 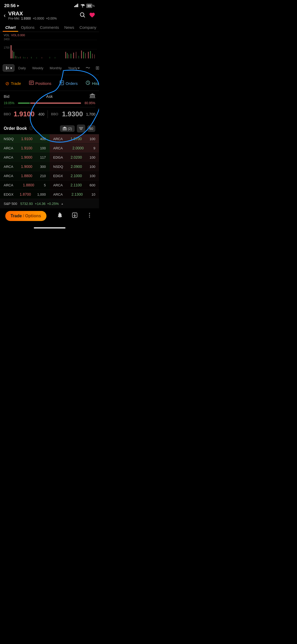 What do you see at coordinates (88, 27) in the screenshot?
I see `tab-company: Company` at bounding box center [88, 27].